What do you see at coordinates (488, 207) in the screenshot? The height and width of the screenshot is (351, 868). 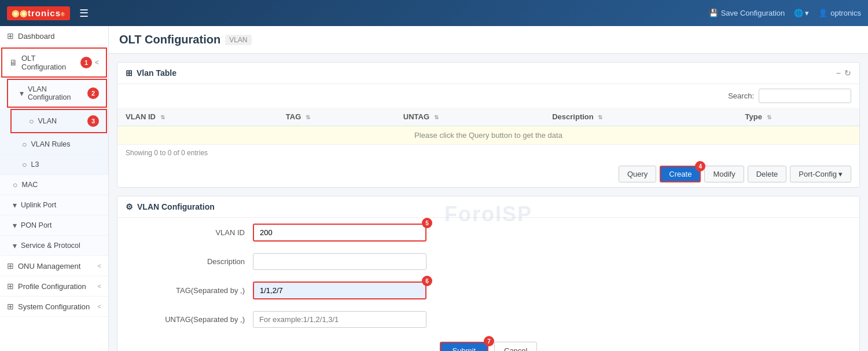 I see `vlan-config-header: ⚙ VLAN Configuration` at bounding box center [488, 207].